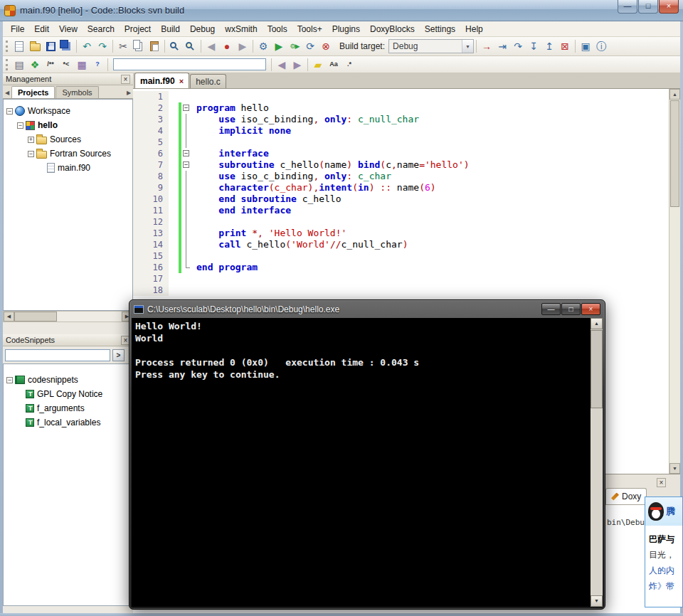 The width and height of the screenshot is (683, 616). Describe the element at coordinates (68, 111) in the screenshot. I see `tree-item-workspace: −Workspace` at that location.